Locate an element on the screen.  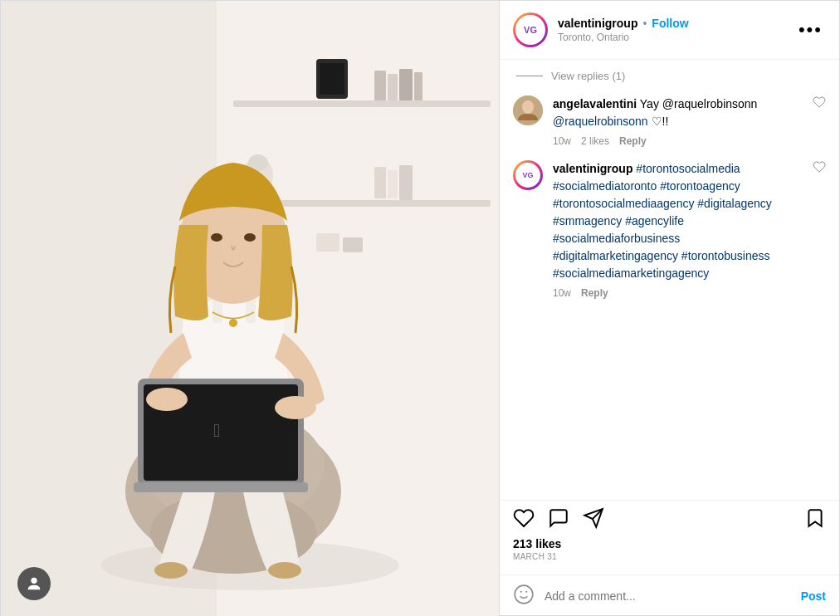
comment-text-content-angela: Yay @raquelrobinsonn is located at coordinates (699, 104).